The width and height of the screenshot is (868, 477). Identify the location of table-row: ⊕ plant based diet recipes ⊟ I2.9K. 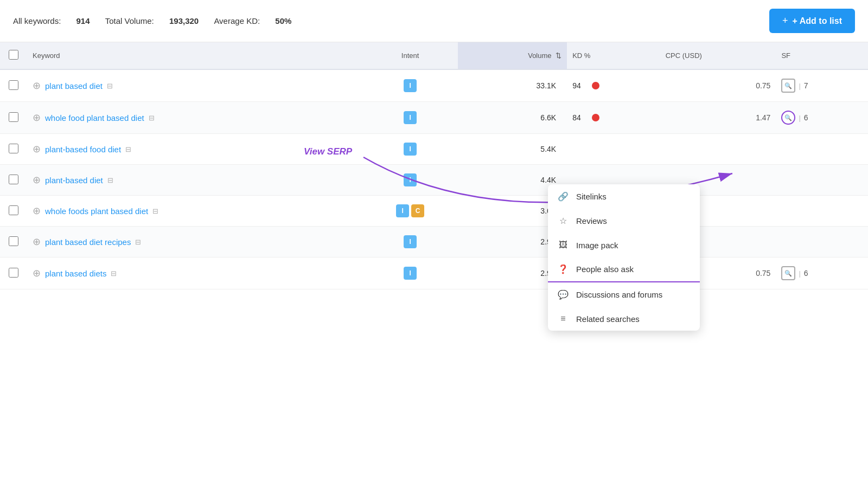
(434, 242).